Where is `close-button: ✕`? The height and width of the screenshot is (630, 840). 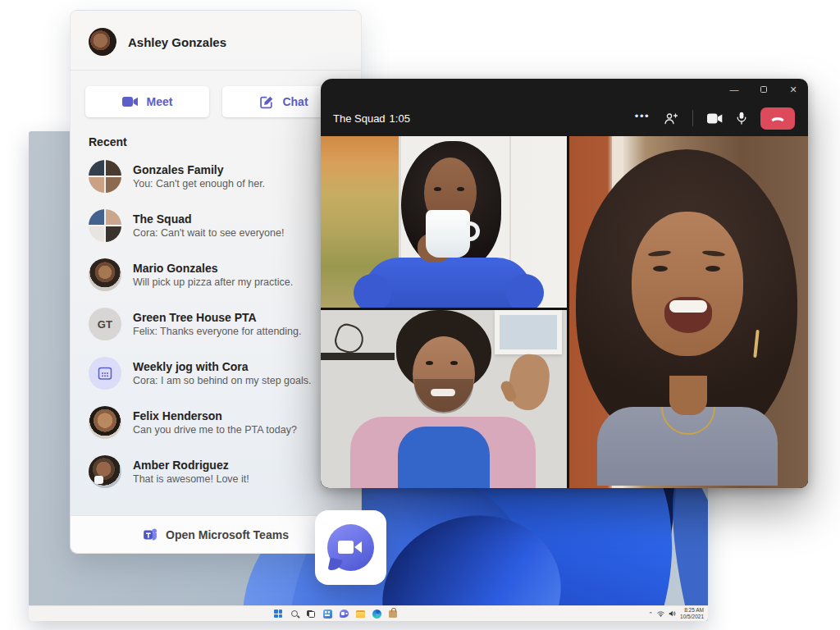
close-button: ✕ is located at coordinates (793, 89).